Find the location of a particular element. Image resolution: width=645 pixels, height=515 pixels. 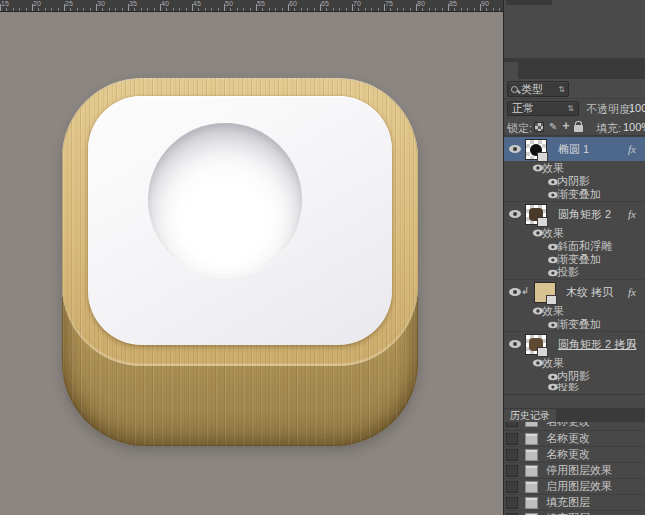

lock-all-icon is located at coordinates (578, 128).